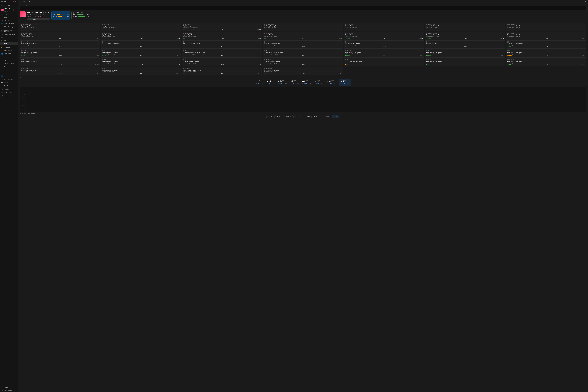  Describe the element at coordinates (9, 92) in the screenshot. I see `sidebar-item-access-rights: 🔒Access Rights` at that location.